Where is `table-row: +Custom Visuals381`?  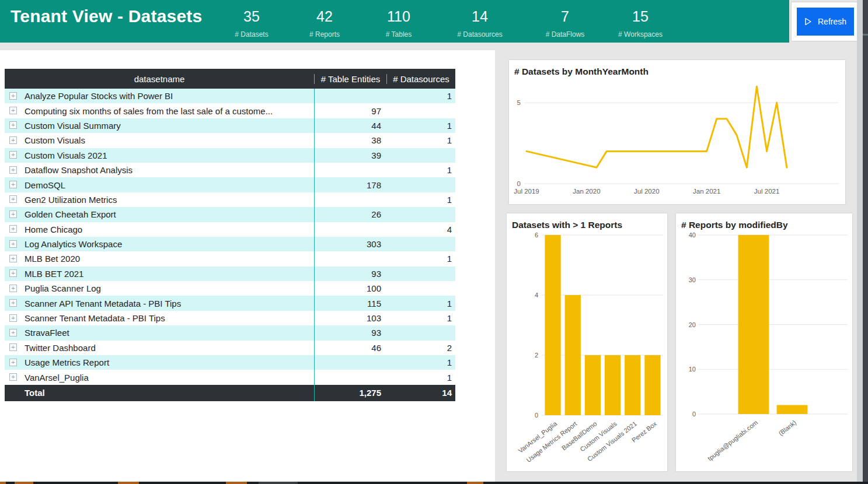 table-row: +Custom Visuals381 is located at coordinates (230, 140).